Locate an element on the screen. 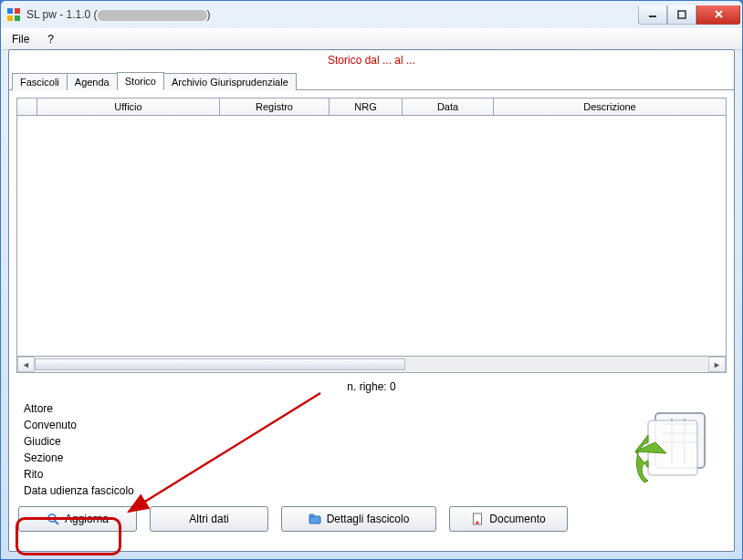  label-rito: Rito is located at coordinates (326, 474).